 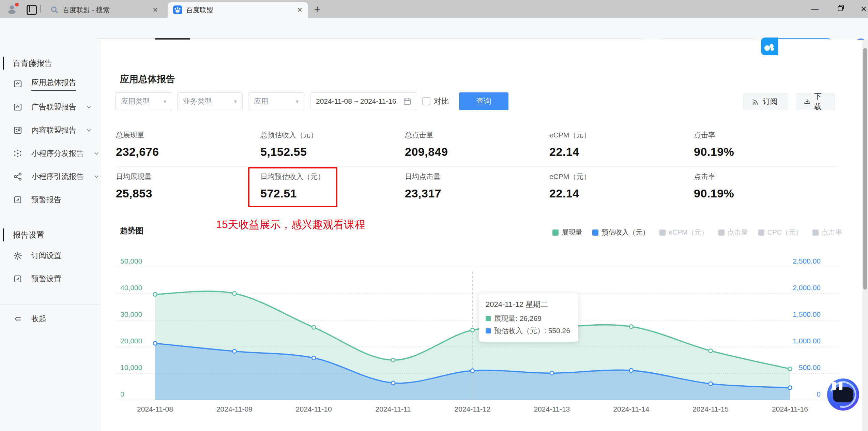 I want to click on stats-row-daily: 日均展现量25,853 日均预估收入（元）572.51 日均点击量23,317 …, so click(x=477, y=186).